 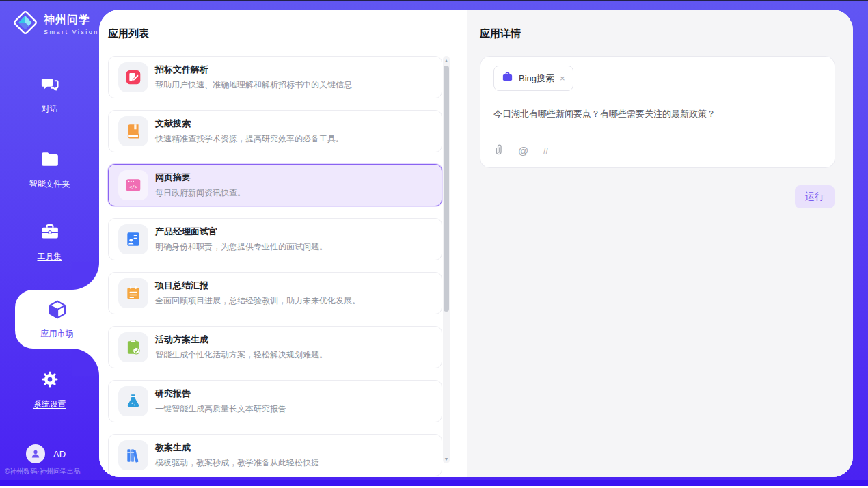 What do you see at coordinates (200, 178) in the screenshot?
I see `app-card-name: 网页摘要` at bounding box center [200, 178].